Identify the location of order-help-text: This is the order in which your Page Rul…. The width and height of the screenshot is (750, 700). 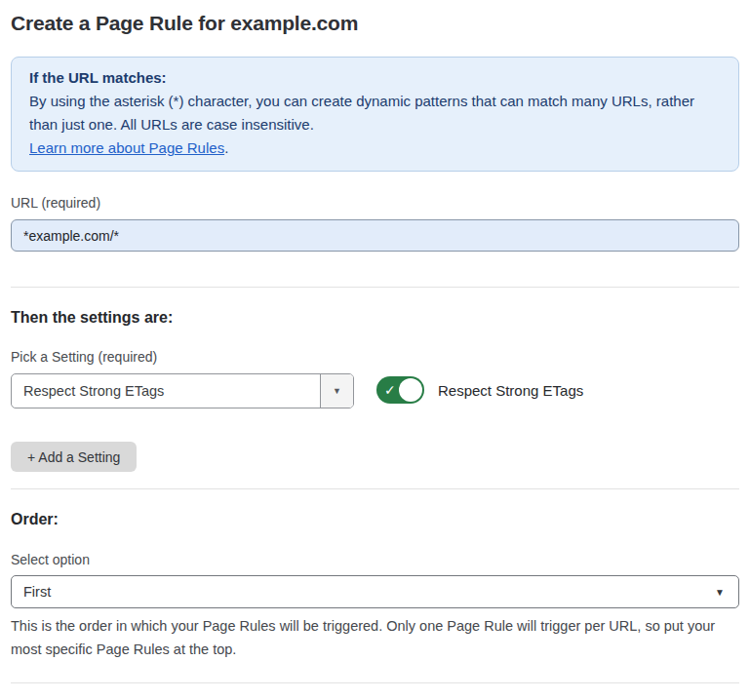
(374, 638).